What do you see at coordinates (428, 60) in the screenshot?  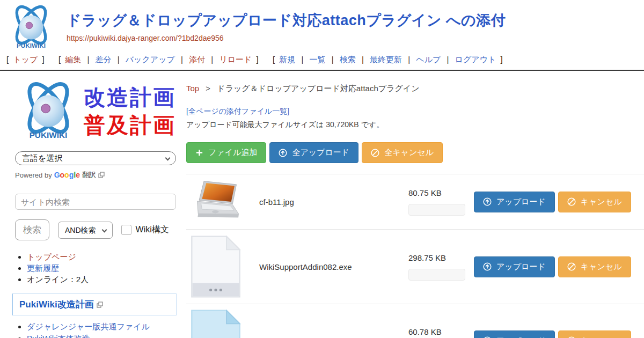 I see `nav-item-help: ヘルプ` at bounding box center [428, 60].